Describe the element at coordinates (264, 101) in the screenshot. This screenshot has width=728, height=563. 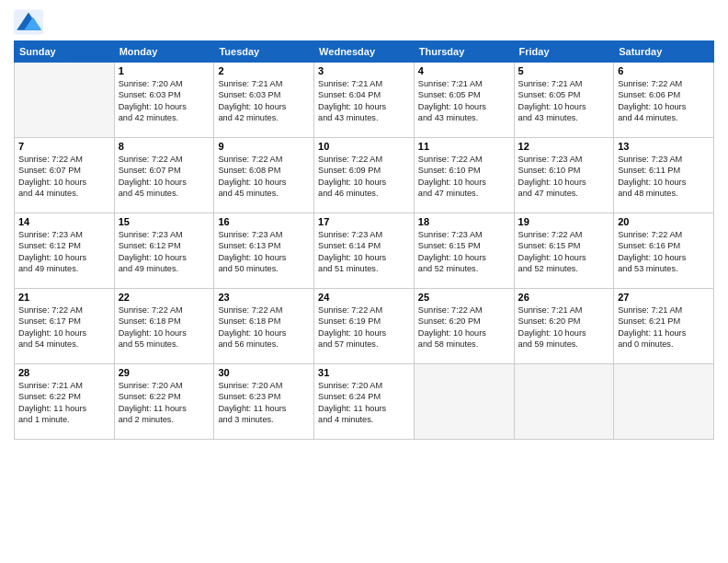
I see `day-info: Sunrise: 7:21 AM Sunset: 6:03 PM Dayligh…` at that location.